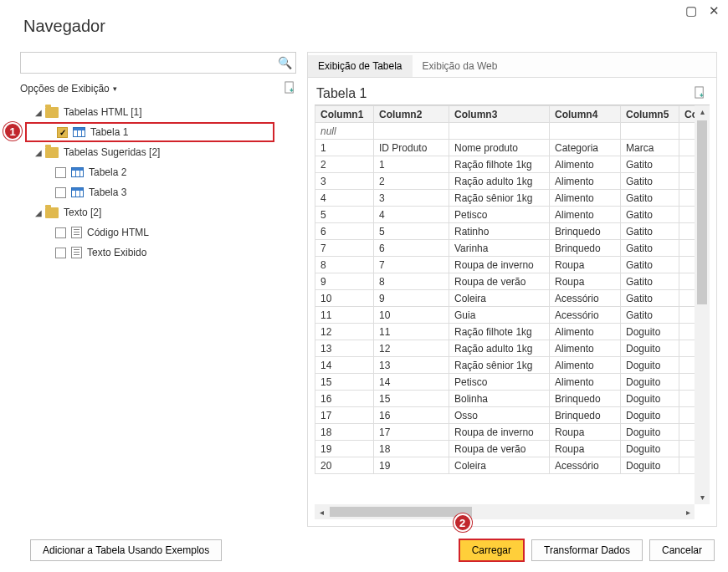  I want to click on table-row: 32Ração adulto 1kgAlimentoGatito, so click(505, 181).